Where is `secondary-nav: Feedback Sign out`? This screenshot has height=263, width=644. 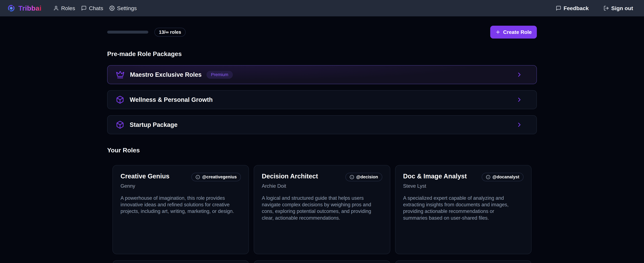
secondary-nav: Feedback Sign out is located at coordinates (594, 8).